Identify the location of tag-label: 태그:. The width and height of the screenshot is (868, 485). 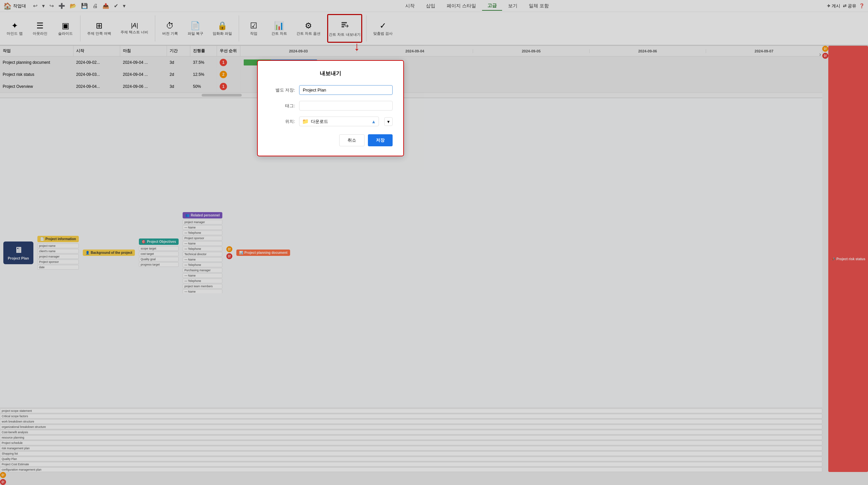
(282, 106).